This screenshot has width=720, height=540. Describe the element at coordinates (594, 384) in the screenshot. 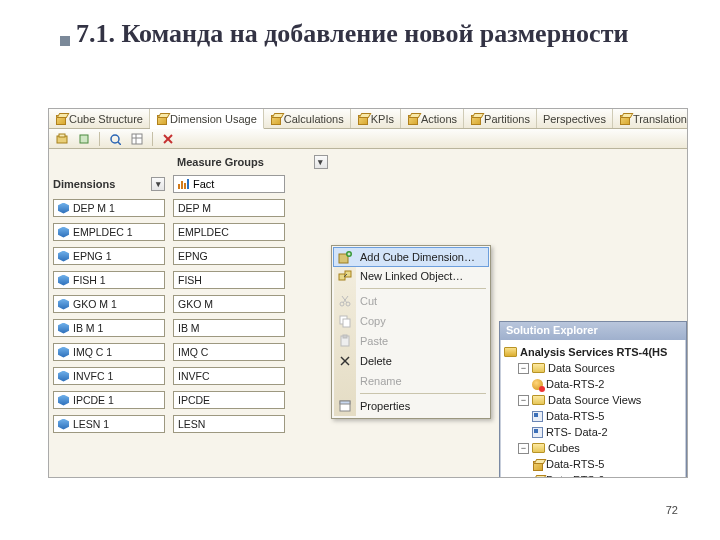

I see `tree-ds-item: Data-RTS-2` at that location.